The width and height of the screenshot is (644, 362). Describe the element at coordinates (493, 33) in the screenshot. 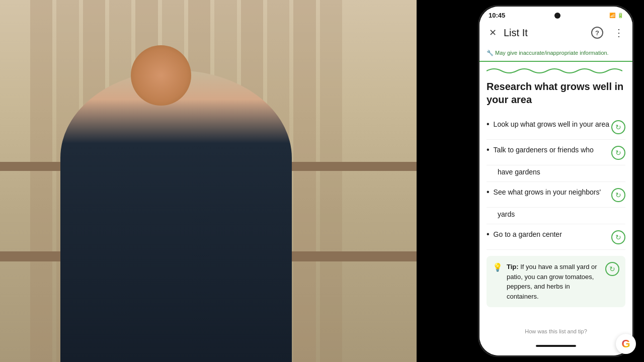

I see `close-button: ✕` at that location.